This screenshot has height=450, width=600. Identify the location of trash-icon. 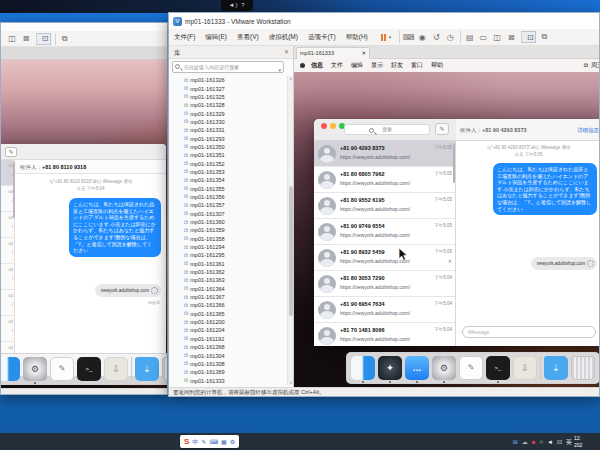
(583, 368).